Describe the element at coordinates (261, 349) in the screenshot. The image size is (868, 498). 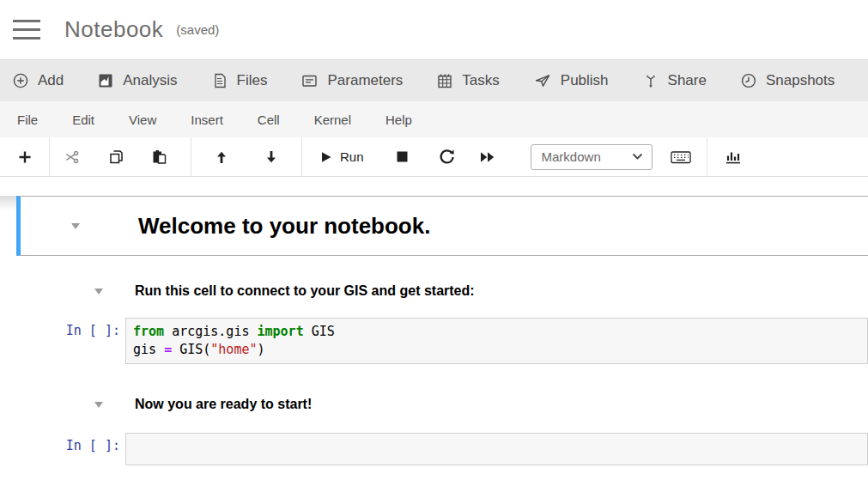
I see `code-token: )` at that location.